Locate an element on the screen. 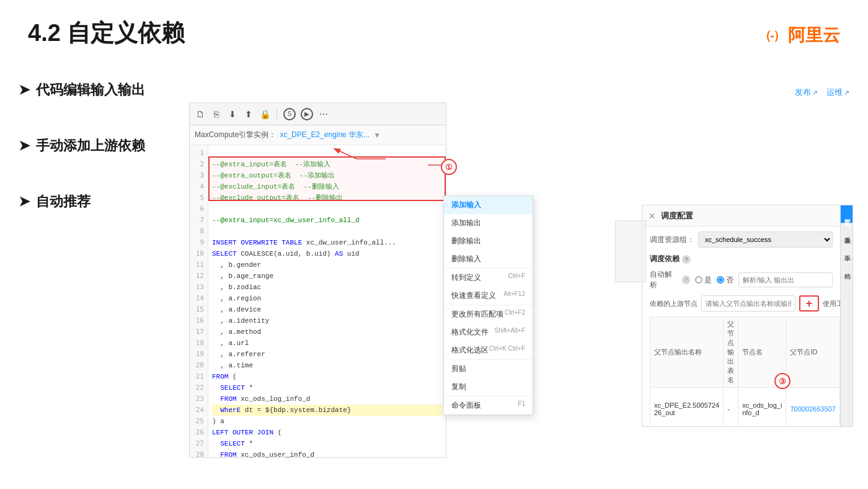  code-line-16: , a.identity is located at coordinates (327, 321).